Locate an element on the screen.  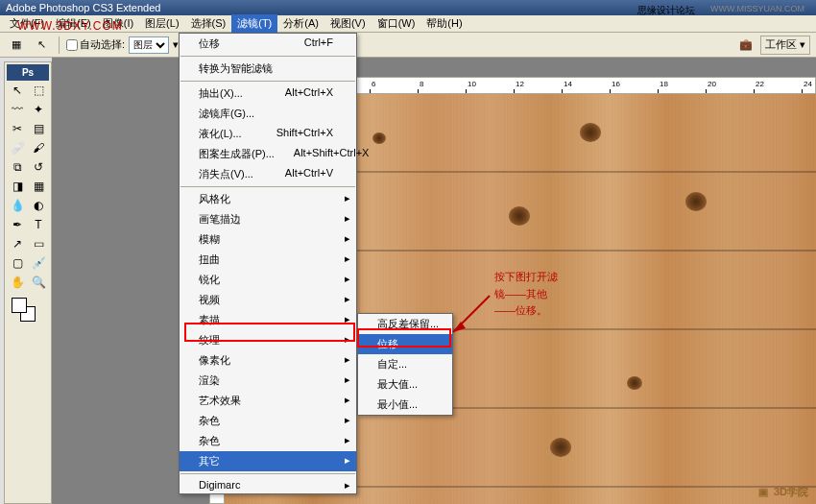
watermark-3d: ▣ 3D学院 is located at coordinates (783, 490).